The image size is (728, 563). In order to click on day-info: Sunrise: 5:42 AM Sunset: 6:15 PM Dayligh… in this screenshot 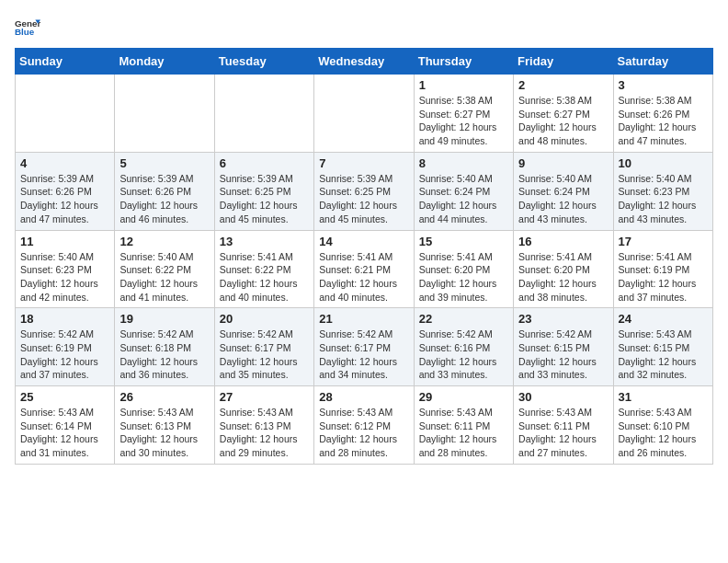, I will do `click(563, 355)`.